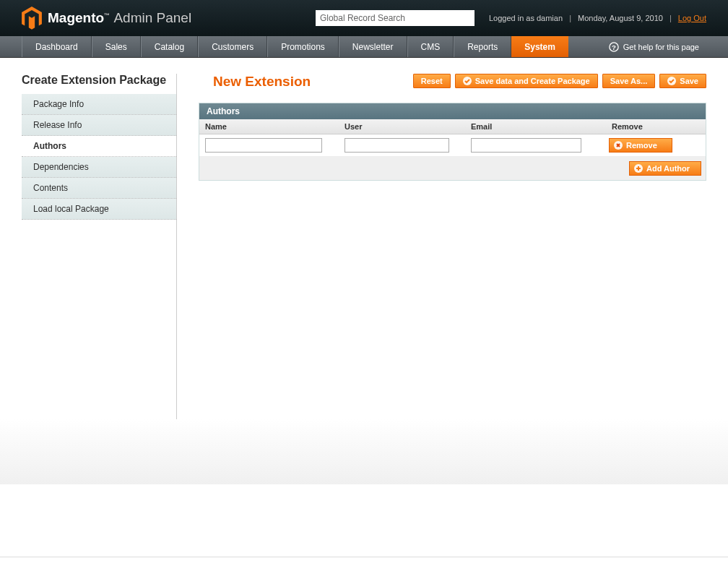 The height and width of the screenshot is (566, 728). I want to click on remove-author-button: Remove, so click(641, 145).